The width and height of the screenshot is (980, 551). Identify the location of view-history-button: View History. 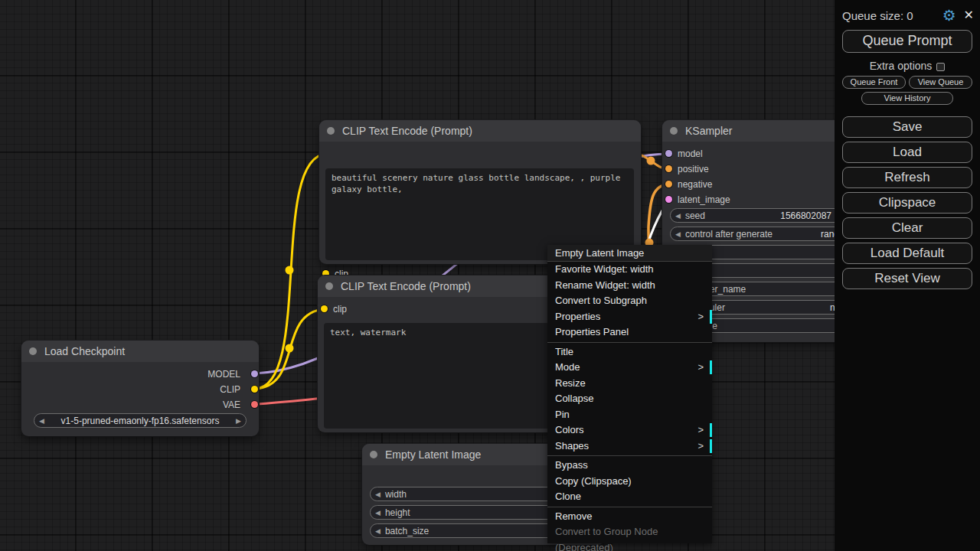
(907, 98).